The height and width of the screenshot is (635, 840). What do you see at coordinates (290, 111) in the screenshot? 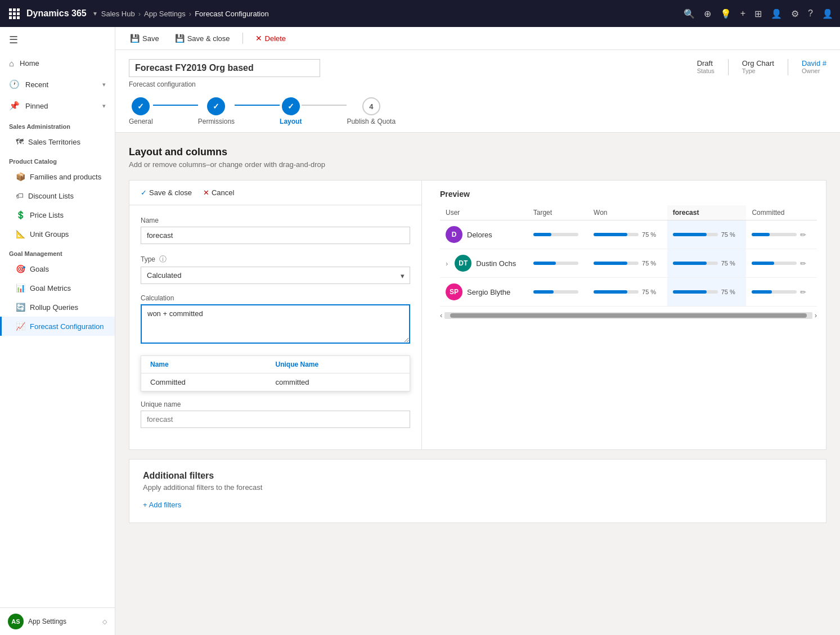
I see `wizard-step-layout: ✓ Layout` at bounding box center [290, 111].